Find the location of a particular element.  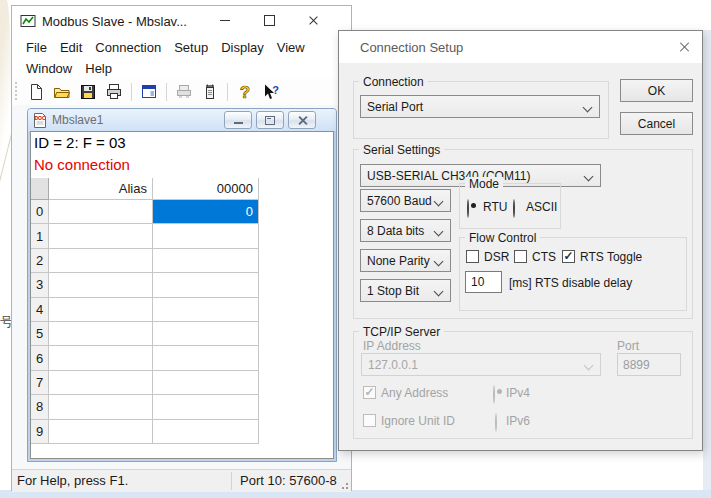

close-button is located at coordinates (313, 20).